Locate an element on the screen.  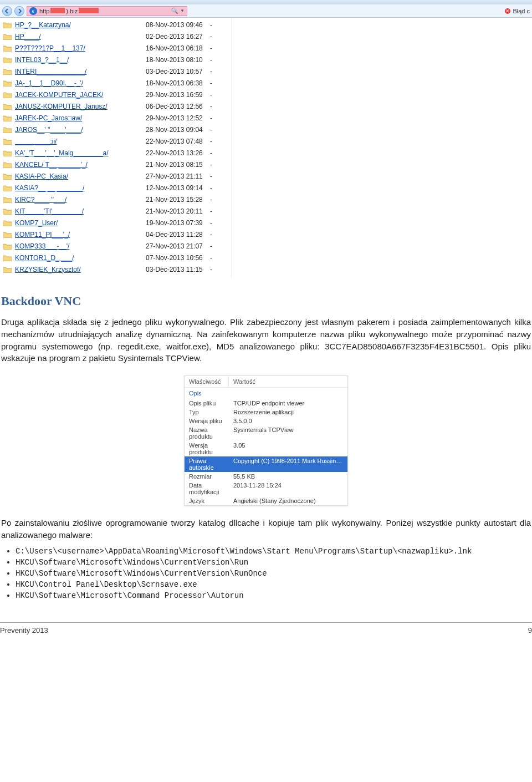
folder-link: KIRC?____ ''___/ is located at coordinates (79, 200).